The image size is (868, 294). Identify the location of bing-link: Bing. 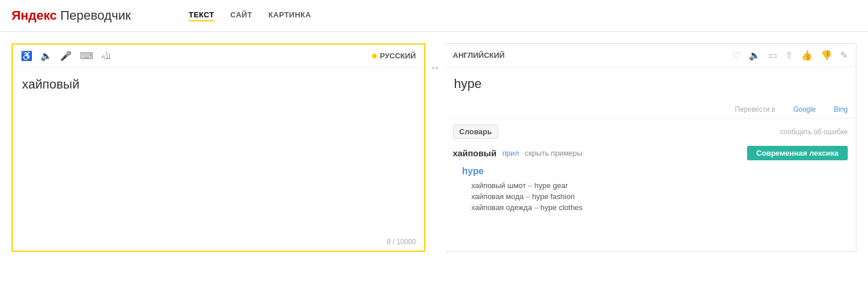
(841, 109).